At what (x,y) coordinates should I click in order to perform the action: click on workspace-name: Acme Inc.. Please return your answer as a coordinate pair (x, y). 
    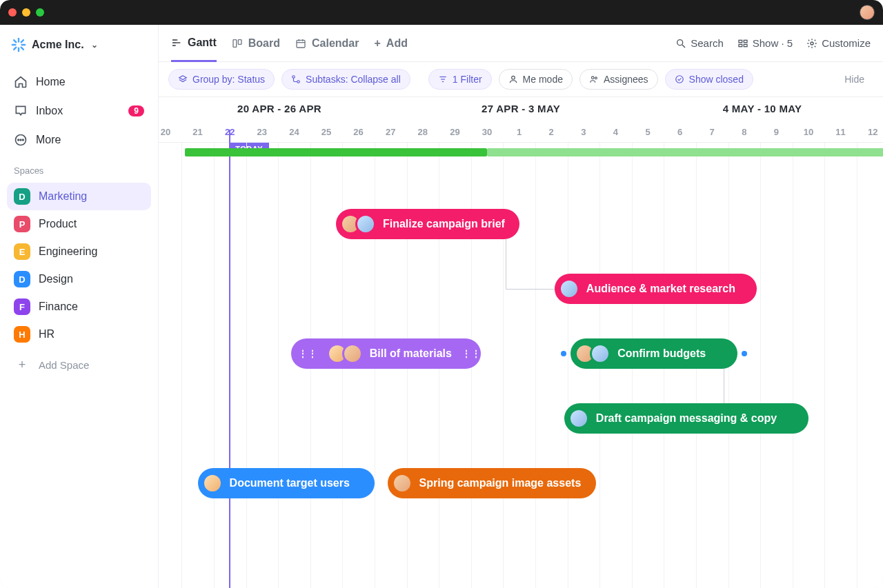
    Looking at the image, I should click on (58, 45).